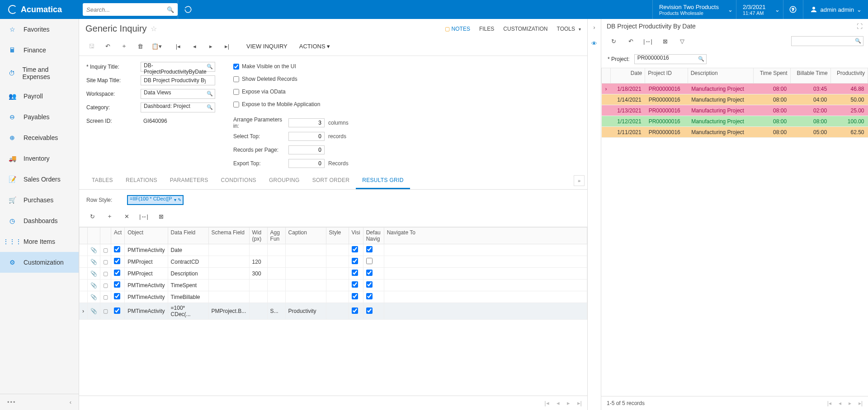 This screenshot has height=410, width=868. I want to click on rp-search-input, so click(827, 41).